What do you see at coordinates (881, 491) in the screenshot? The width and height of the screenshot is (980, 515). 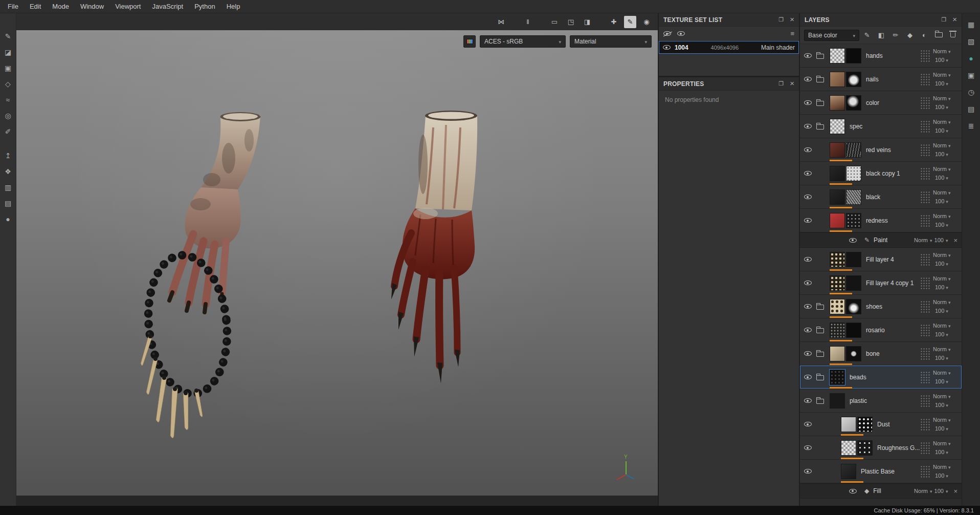 I see `layer-row-fill: ◆FillNorm100` at bounding box center [881, 491].